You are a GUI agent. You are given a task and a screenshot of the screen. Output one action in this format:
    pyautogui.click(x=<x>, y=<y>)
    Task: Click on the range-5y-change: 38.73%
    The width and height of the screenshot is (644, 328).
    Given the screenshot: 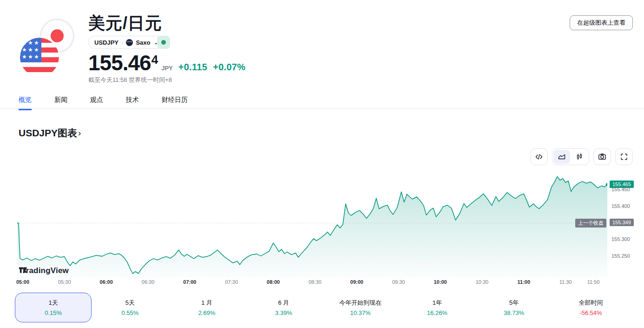 What is the action you would take?
    pyautogui.click(x=514, y=313)
    